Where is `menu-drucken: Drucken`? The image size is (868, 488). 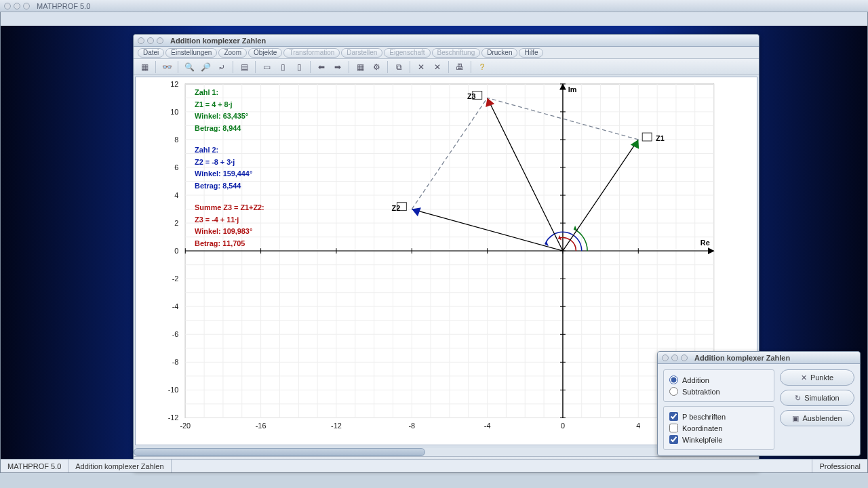 menu-drucken: Drucken is located at coordinates (499, 53).